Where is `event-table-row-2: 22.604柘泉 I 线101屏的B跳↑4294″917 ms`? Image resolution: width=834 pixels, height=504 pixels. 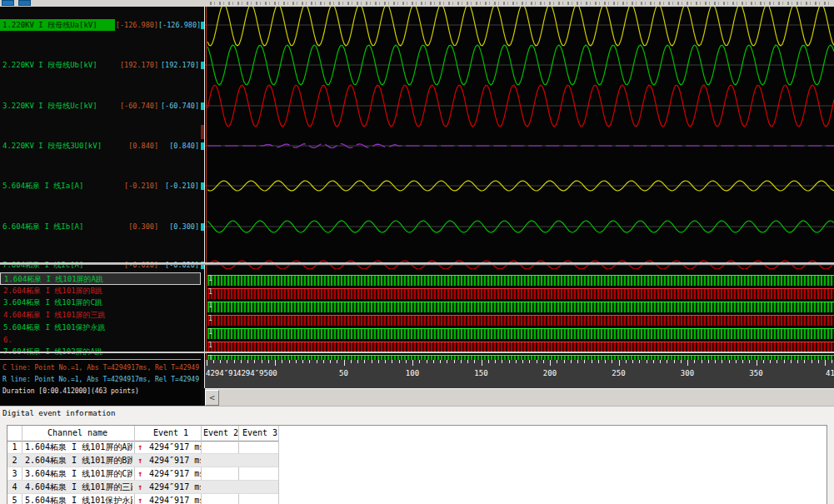
event-table-row-2: 22.604柘泉 I 线101屏的B跳↑4294″917 ms is located at coordinates (417, 461).